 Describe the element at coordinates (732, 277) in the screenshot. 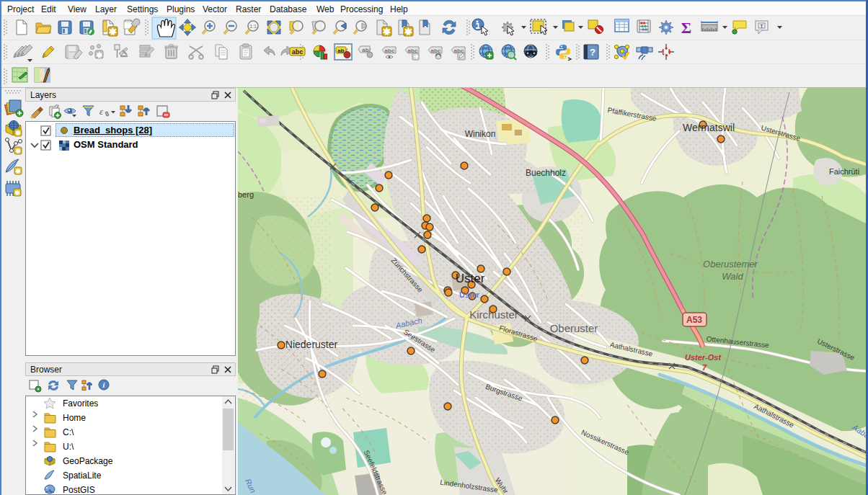

I see `svg-text: Wald` at that location.